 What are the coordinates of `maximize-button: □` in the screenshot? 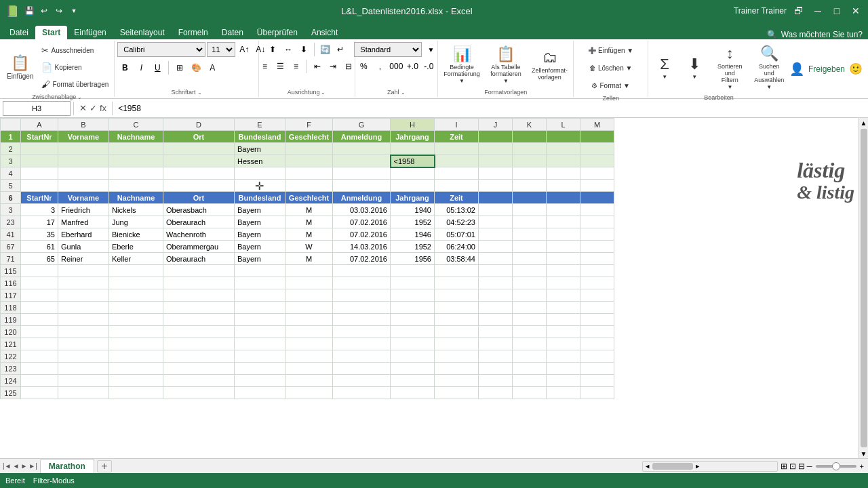 It's located at (837, 11).